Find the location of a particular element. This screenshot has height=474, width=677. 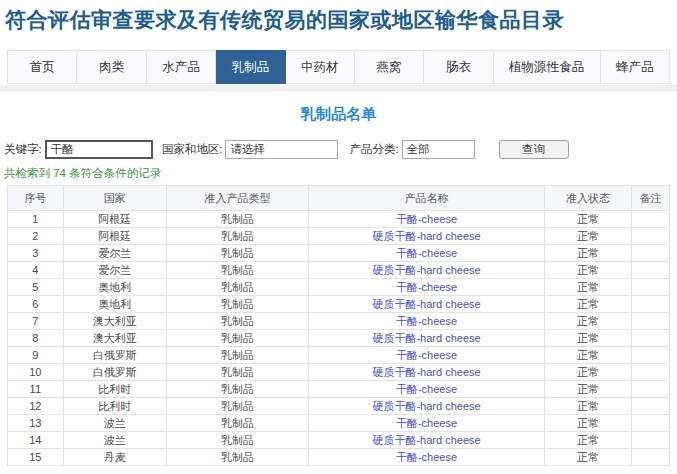

tab-plant-foods: 植物源性食品 is located at coordinates (548, 67).